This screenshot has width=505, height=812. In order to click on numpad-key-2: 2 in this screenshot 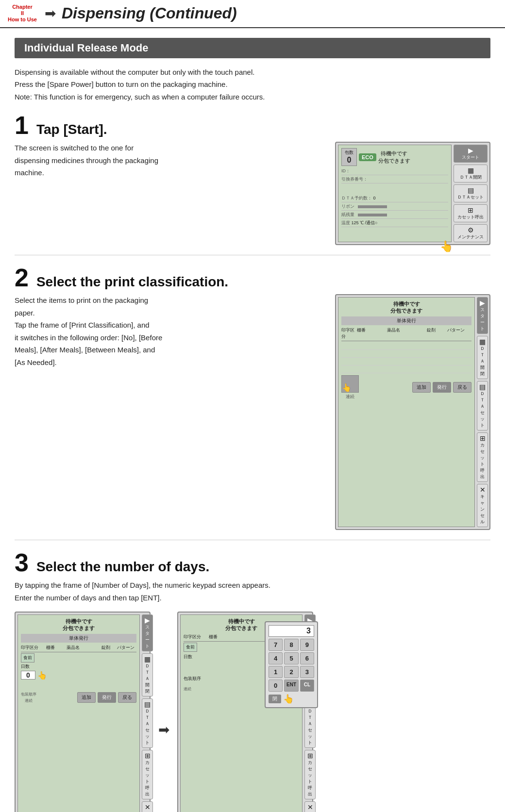, I will do `click(291, 672)`.